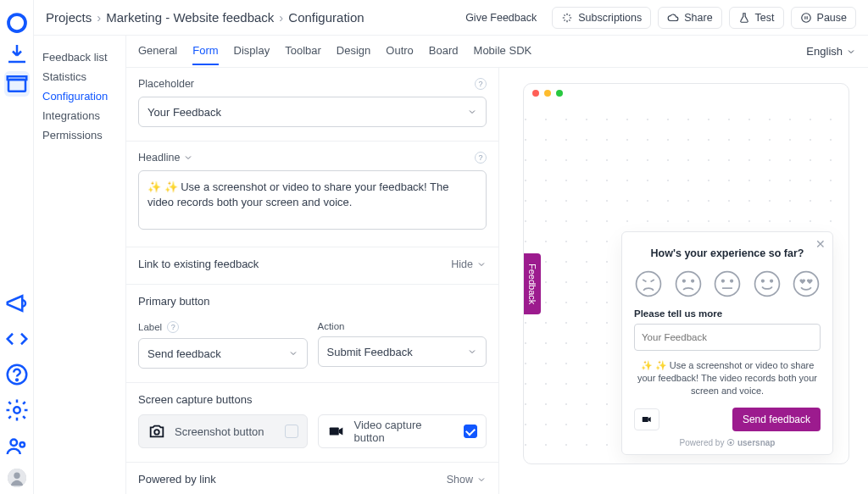 The height and width of the screenshot is (494, 868). What do you see at coordinates (727, 284) in the screenshot?
I see `face-neutral-icon` at bounding box center [727, 284].